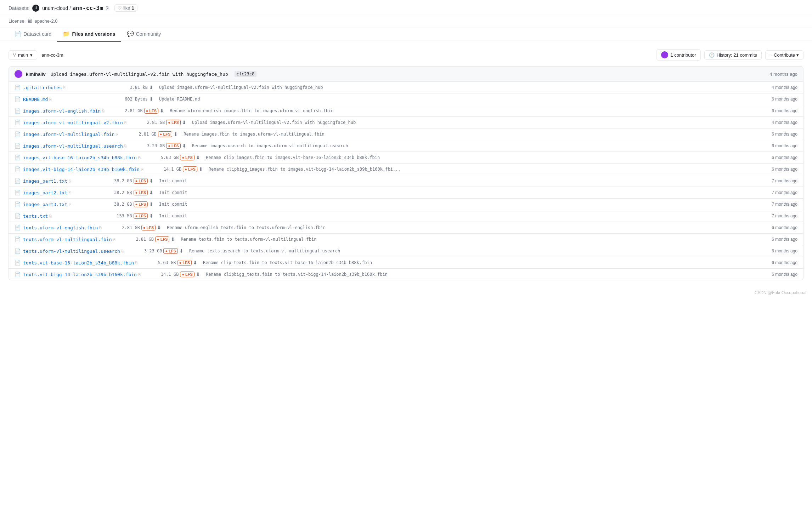 This screenshot has height=514, width=812. I want to click on file-name-link: README.md, so click(35, 99).